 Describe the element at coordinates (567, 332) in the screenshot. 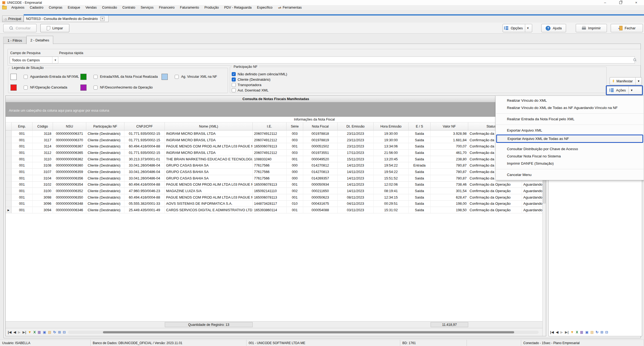

I see `navigator-last-icon: ▶|` at that location.